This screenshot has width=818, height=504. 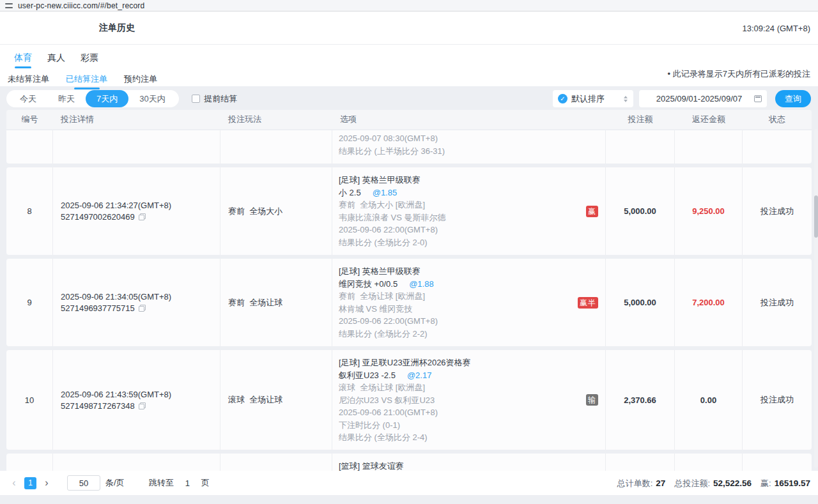 I want to click on sort-select: ✓ 默认排序, so click(x=593, y=98).